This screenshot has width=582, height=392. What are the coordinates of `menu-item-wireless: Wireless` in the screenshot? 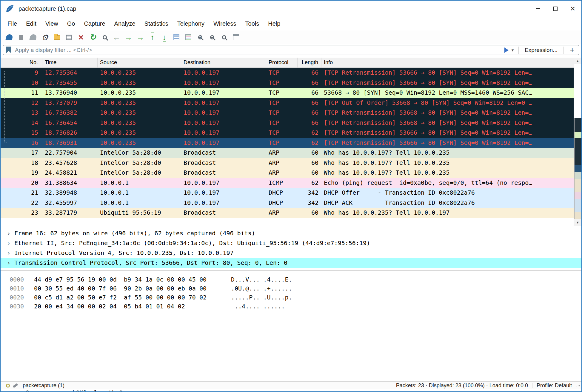 It's located at (225, 24).